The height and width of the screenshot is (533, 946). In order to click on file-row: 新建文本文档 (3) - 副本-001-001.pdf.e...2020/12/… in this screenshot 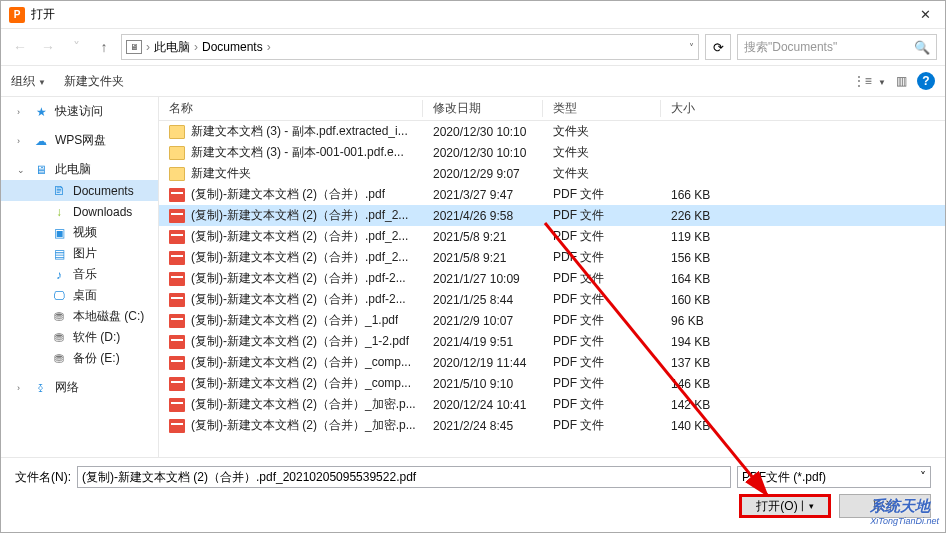, I will do `click(552, 152)`.